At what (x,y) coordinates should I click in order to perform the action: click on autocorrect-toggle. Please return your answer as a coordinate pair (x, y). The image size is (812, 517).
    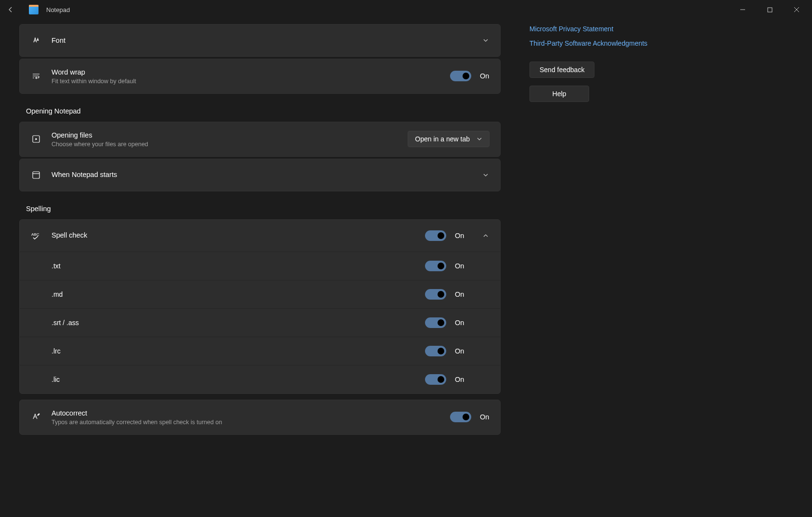
    Looking at the image, I should click on (461, 417).